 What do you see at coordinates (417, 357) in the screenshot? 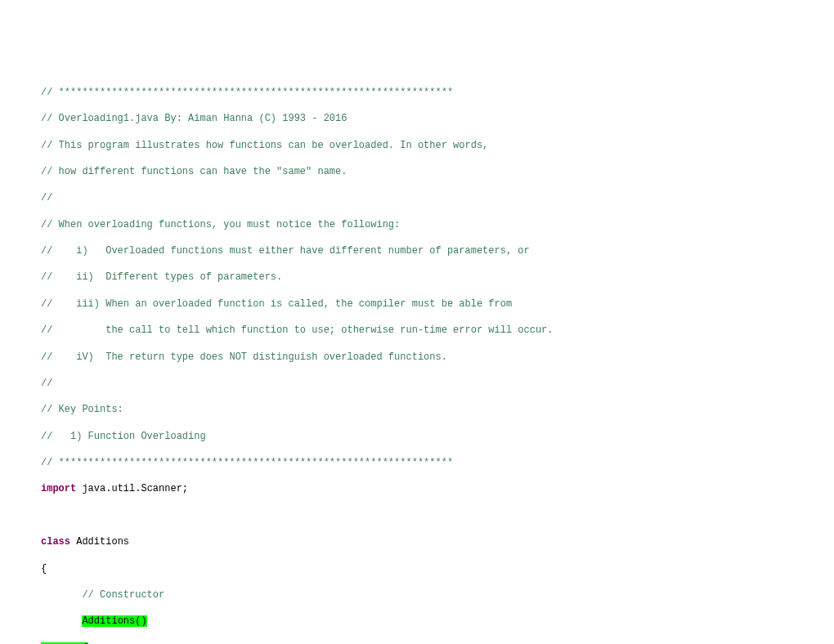
I see `comment-line: // iV) The return type does NOT distingu…` at bounding box center [417, 357].